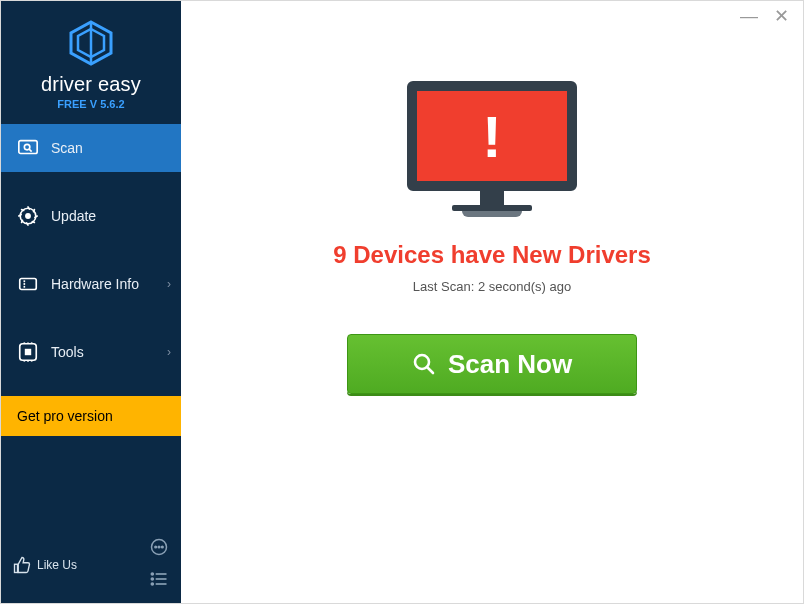 Image resolution: width=804 pixels, height=604 pixels. Describe the element at coordinates (159, 549) in the screenshot. I see `feedback-icon` at that location.